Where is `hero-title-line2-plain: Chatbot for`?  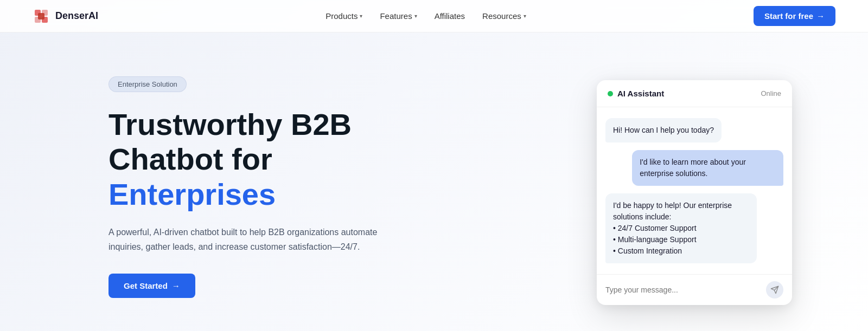
hero-title-line2-plain: Chatbot for is located at coordinates (190, 159).